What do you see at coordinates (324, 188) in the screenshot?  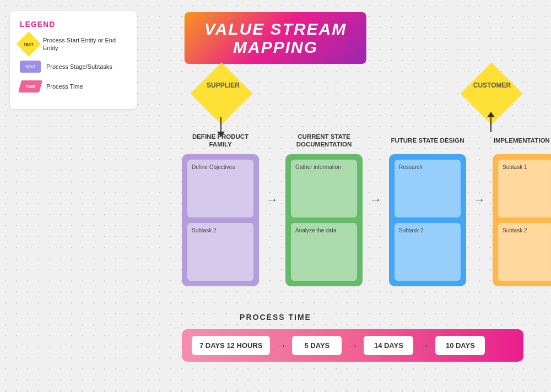 I see `col2-task1: Gather information` at bounding box center [324, 188].